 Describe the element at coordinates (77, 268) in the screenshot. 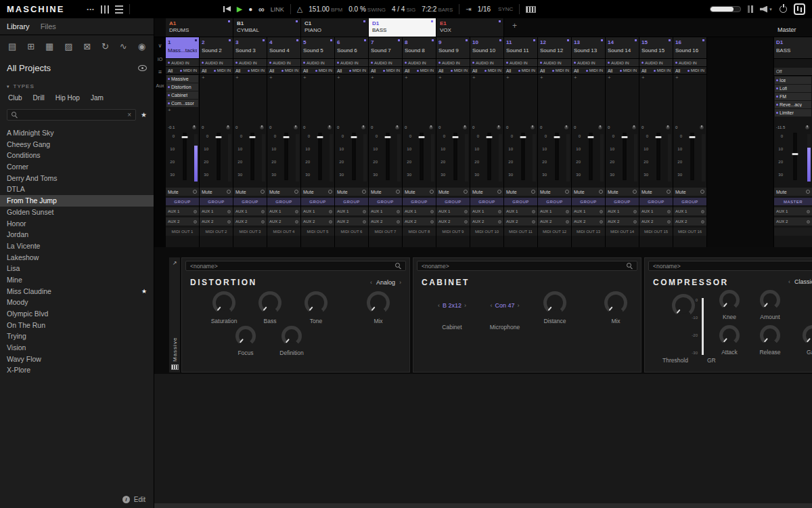

I see `project-item: Lisa` at that location.